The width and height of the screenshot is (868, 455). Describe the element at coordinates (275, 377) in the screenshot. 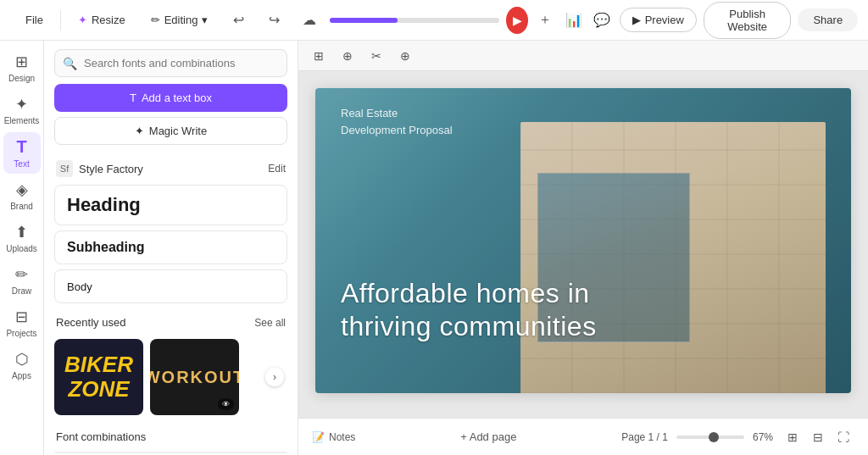

I see `scroll-next-button: ›` at that location.